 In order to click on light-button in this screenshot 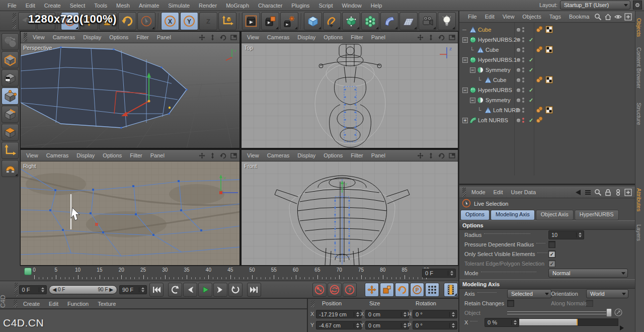, I will do `click(447, 21)`.